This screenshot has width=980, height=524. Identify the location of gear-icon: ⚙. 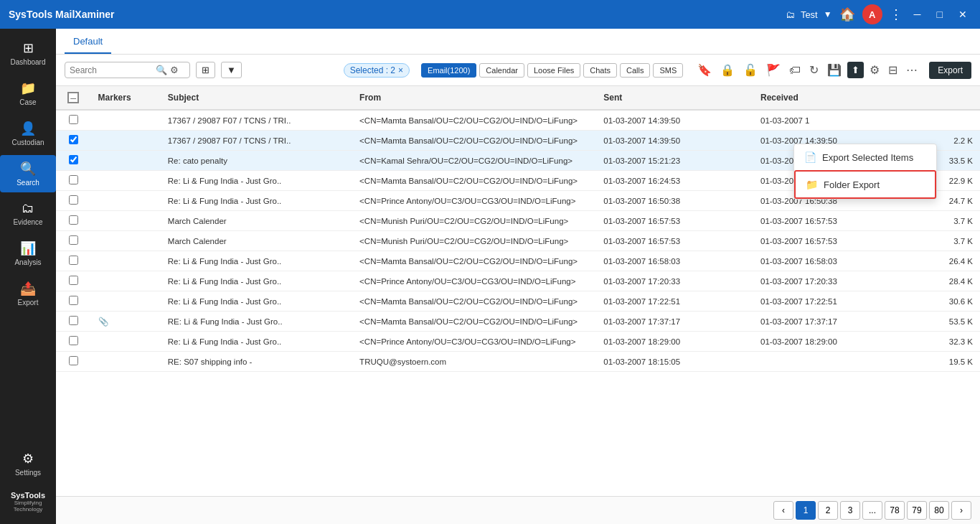
(875, 70).